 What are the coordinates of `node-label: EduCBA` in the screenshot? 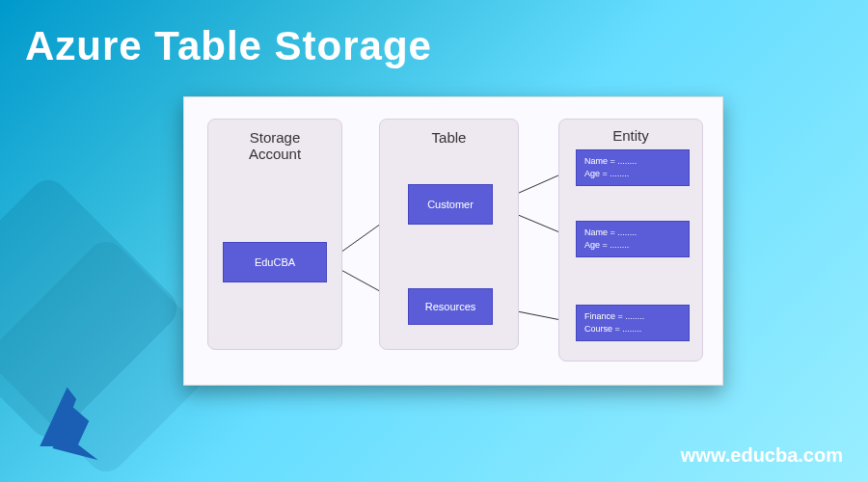 It's located at (275, 262).